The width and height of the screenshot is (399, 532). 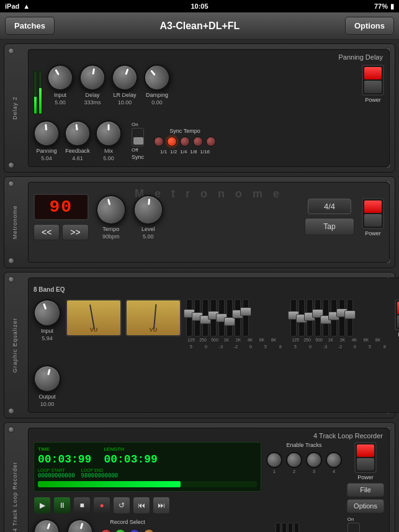 What do you see at coordinates (330, 227) in the screenshot?
I see `tap-button: Tap` at bounding box center [330, 227].